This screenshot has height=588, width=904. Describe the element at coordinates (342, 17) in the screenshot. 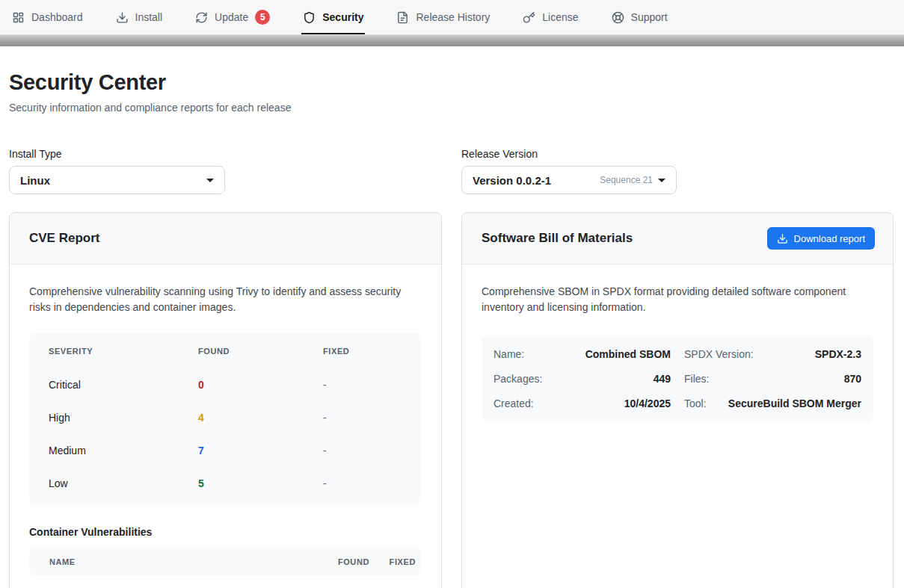

I see `nav-label: Security` at that location.